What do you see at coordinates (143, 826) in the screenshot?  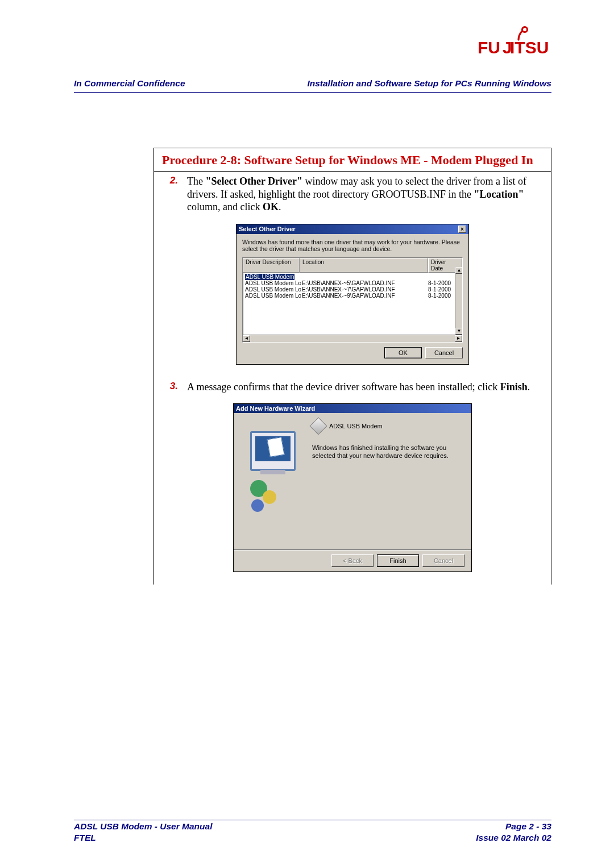 I see `footer-manual-title: ADSL USB Modem - User Manual` at bounding box center [143, 826].